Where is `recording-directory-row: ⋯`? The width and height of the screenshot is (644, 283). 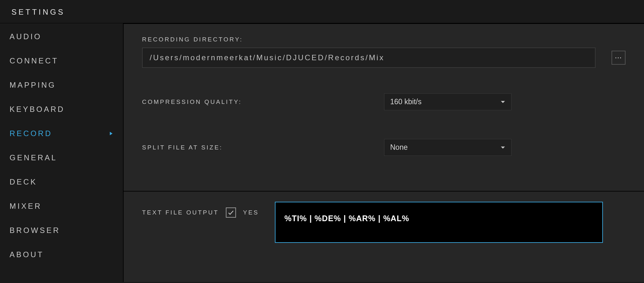
recording-directory-row: ⋯ is located at coordinates (384, 58).